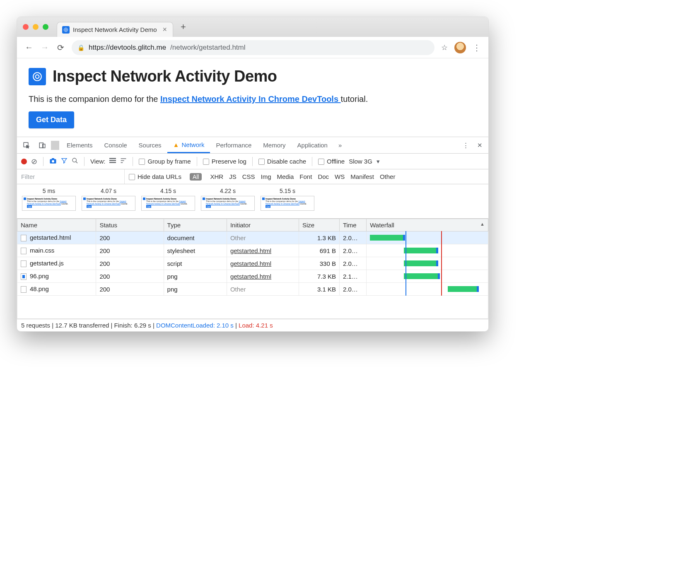 Image resolution: width=700 pixels, height=588 pixels. Describe the element at coordinates (51, 120) in the screenshot. I see `get-data-button: Get Data` at that location.